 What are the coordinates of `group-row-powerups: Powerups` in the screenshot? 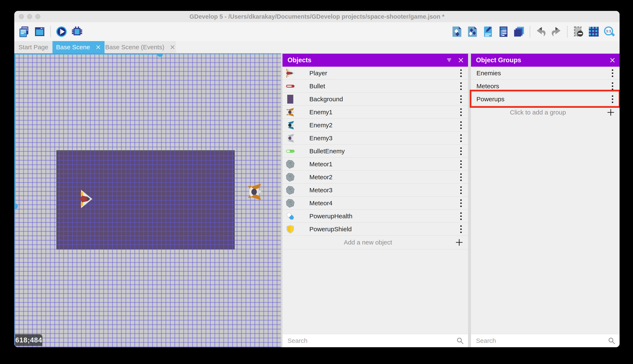 It's located at (545, 99).